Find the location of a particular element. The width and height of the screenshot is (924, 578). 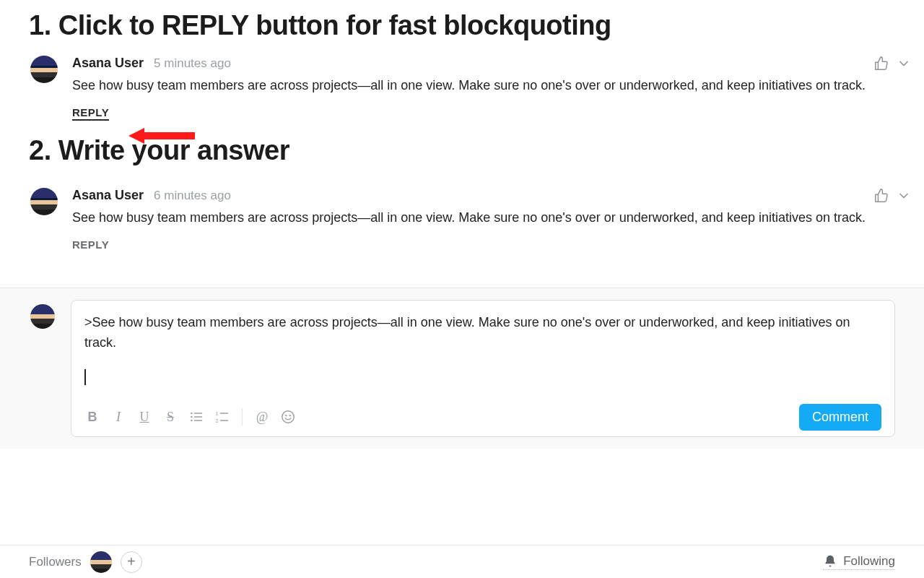

annotation-arrow is located at coordinates (162, 136).